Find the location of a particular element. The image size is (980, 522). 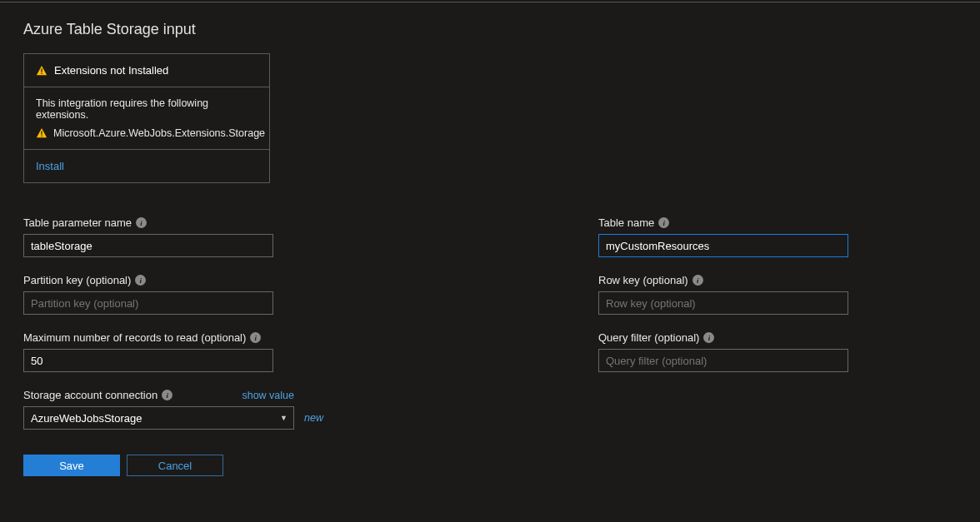

table-name-label: Table name is located at coordinates (627, 223).